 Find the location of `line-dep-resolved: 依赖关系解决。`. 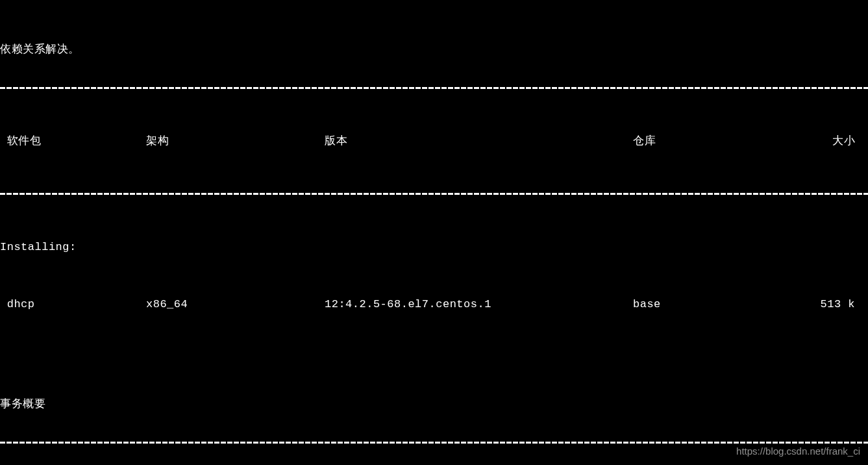

line-dep-resolved: 依赖关系解决。 is located at coordinates (434, 50).